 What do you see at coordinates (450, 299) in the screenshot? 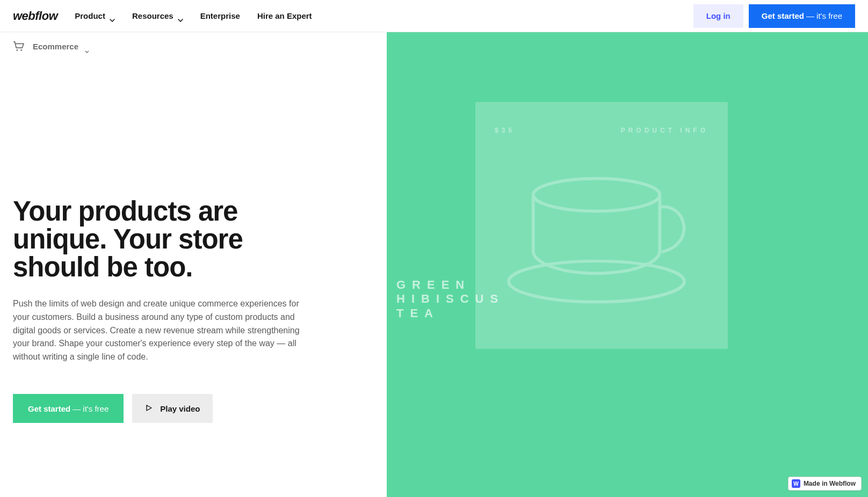
I see `product-title: GREEN HIBISCUS TEA` at bounding box center [450, 299].